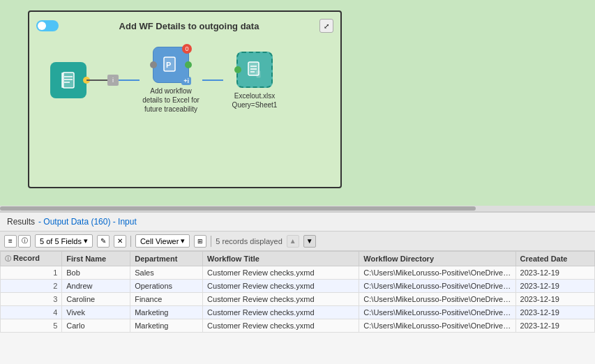 The image size is (595, 364). Describe the element at coordinates (10, 241) in the screenshot. I see `list-icon-btn: ≡` at that location.